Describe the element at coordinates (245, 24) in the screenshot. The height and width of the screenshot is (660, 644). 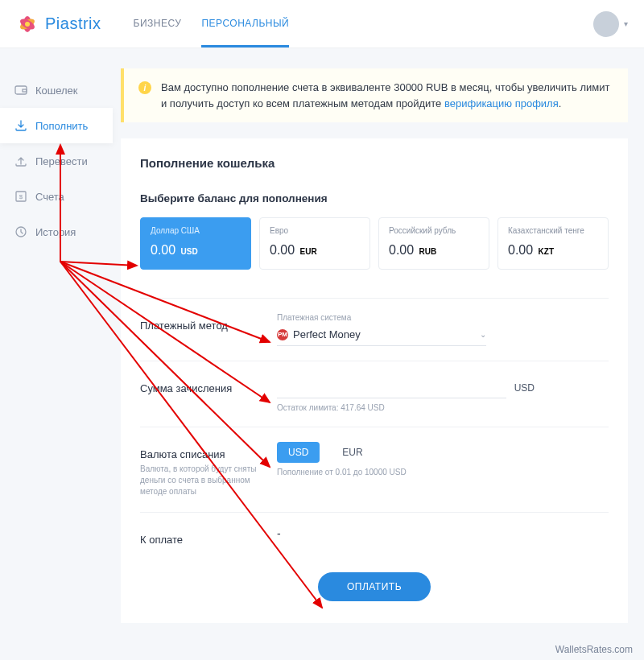
I see `tab-personal: ПЕРСОНАЛЬНЫЙ` at that location.